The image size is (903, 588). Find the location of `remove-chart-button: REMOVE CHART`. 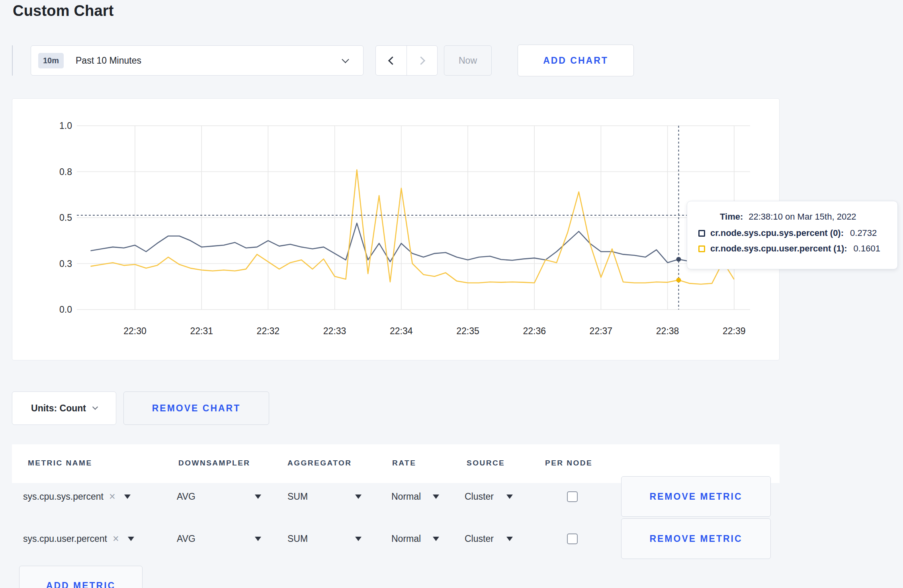

remove-chart-button: REMOVE CHART is located at coordinates (196, 408).